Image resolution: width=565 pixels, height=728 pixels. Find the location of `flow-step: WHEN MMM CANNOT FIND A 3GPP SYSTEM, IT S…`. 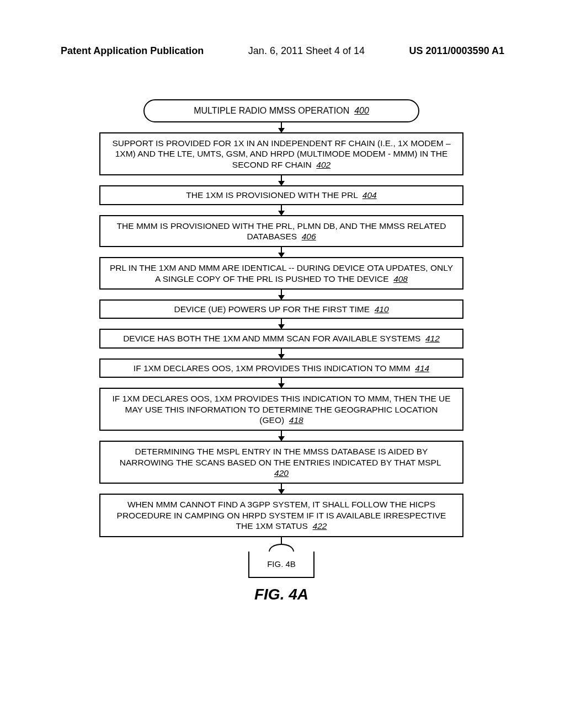

flow-step: WHEN MMM CANNOT FIND A 3GPP SYSTEM, IT S… is located at coordinates (281, 515).